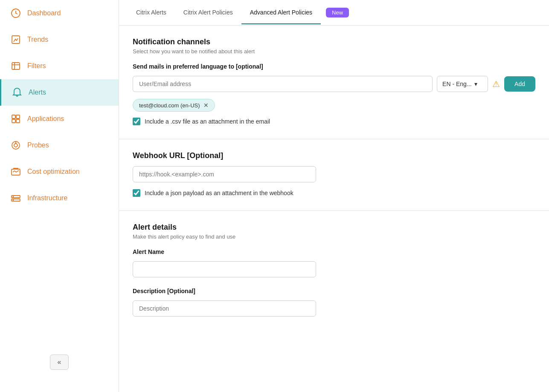 The height and width of the screenshot is (392, 549). What do you see at coordinates (334, 252) in the screenshot?
I see `alert-name-label: Alert Name` at bounding box center [334, 252].